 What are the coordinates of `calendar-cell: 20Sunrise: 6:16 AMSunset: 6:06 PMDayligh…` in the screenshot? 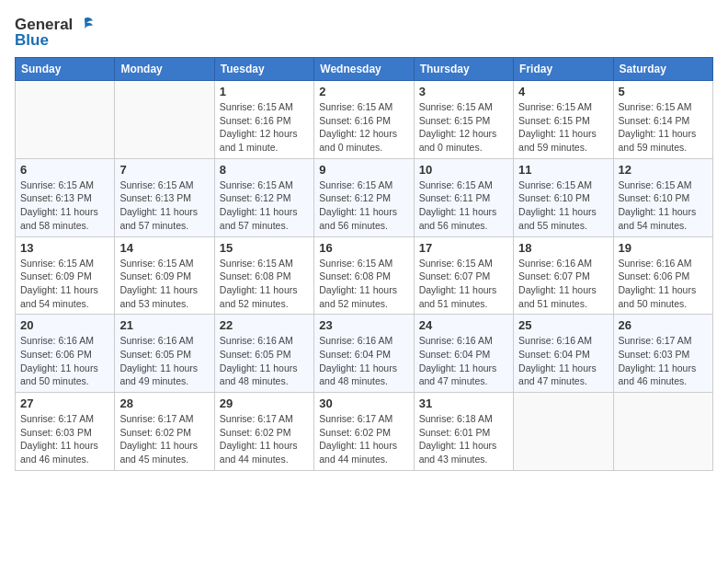 It's located at (65, 353).